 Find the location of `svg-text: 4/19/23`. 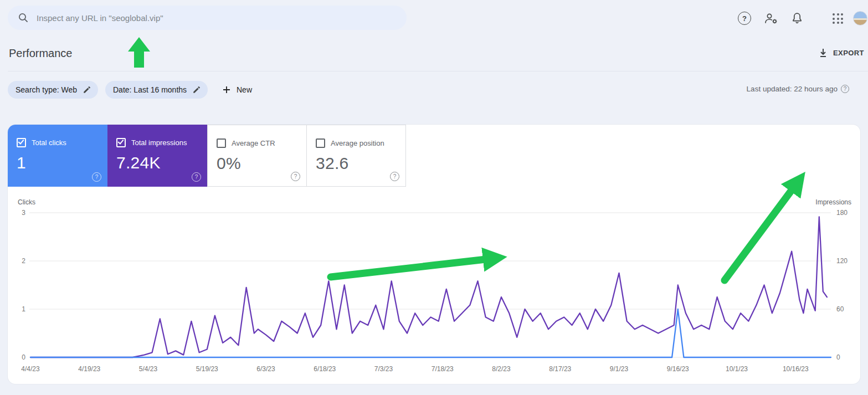

svg-text: 4/19/23 is located at coordinates (89, 369).